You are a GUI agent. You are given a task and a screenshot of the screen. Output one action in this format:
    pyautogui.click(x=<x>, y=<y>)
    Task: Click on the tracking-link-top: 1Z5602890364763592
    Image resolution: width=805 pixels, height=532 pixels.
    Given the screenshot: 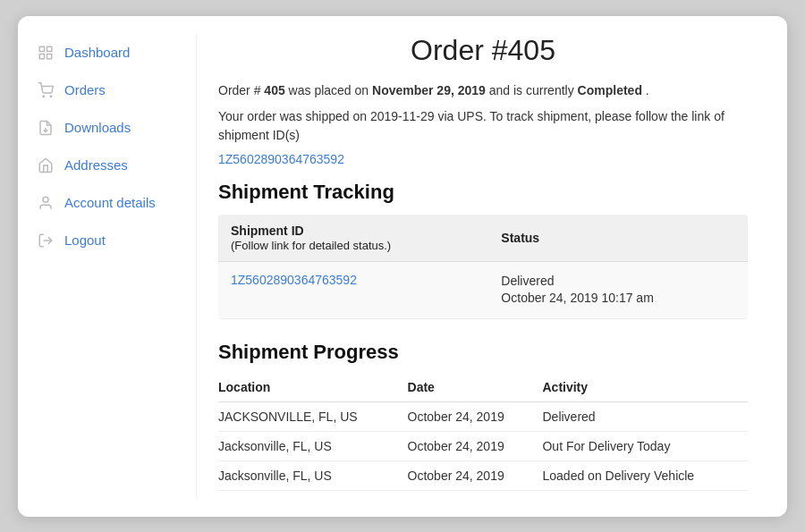 What is the action you would take?
    pyautogui.click(x=483, y=159)
    